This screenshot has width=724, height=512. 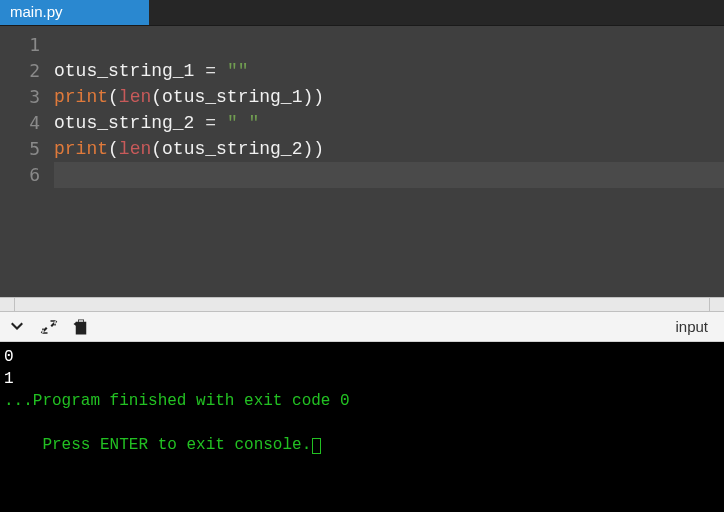 What do you see at coordinates (362, 401) in the screenshot?
I see `console-status-line: ...Program finished with exit code 0` at bounding box center [362, 401].